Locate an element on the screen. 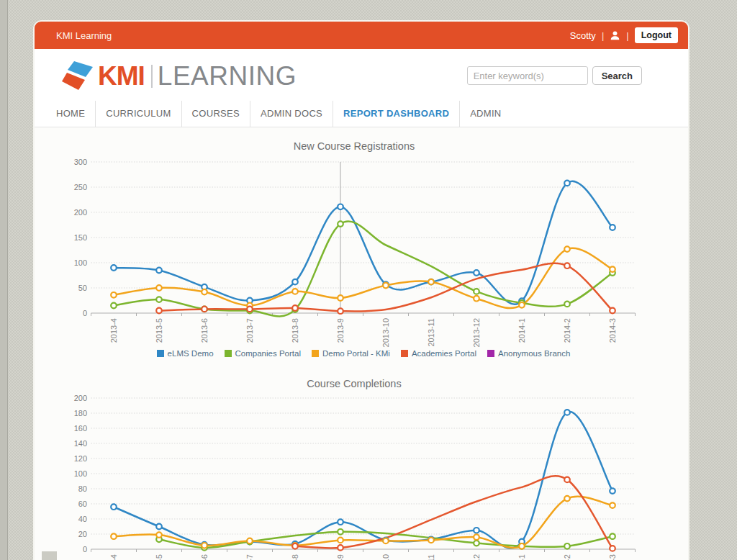 Image resolution: width=737 pixels, height=560 pixels. top-bar: KMI Learning Scotty | | Logout is located at coordinates (361, 35).